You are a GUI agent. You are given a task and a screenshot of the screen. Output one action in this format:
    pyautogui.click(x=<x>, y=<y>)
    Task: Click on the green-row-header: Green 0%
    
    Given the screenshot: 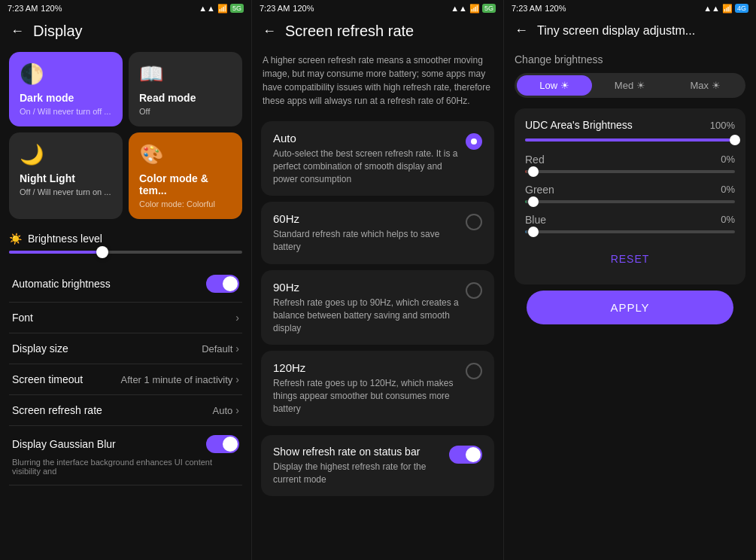 What is the action you would take?
    pyautogui.click(x=630, y=190)
    